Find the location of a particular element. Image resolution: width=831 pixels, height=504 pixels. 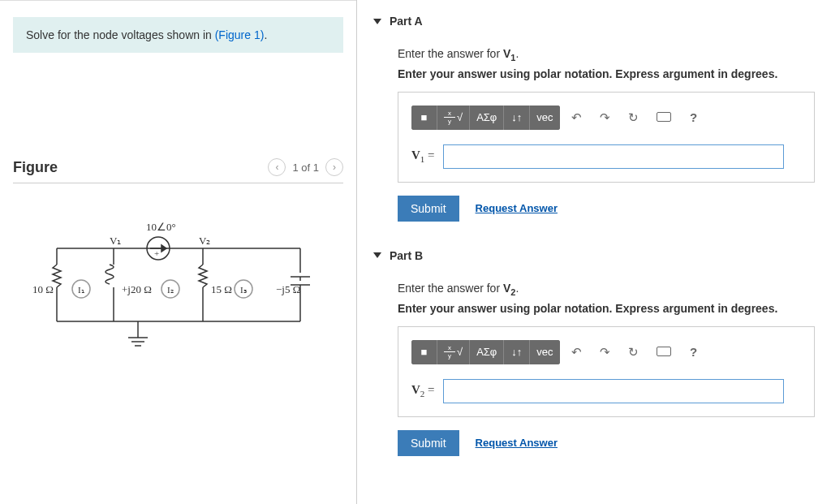

instruction-box: Solve for the node voltages shown in (Fi… is located at coordinates (179, 35).